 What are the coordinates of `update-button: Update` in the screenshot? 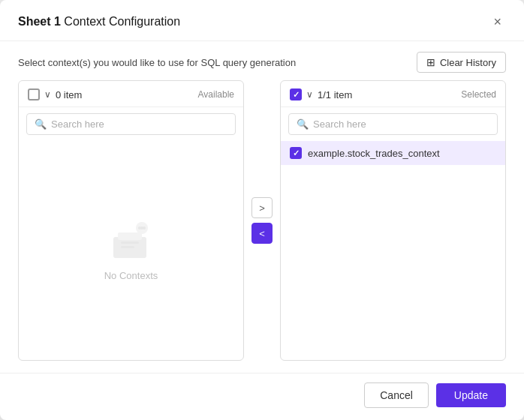 It's located at (471, 395).